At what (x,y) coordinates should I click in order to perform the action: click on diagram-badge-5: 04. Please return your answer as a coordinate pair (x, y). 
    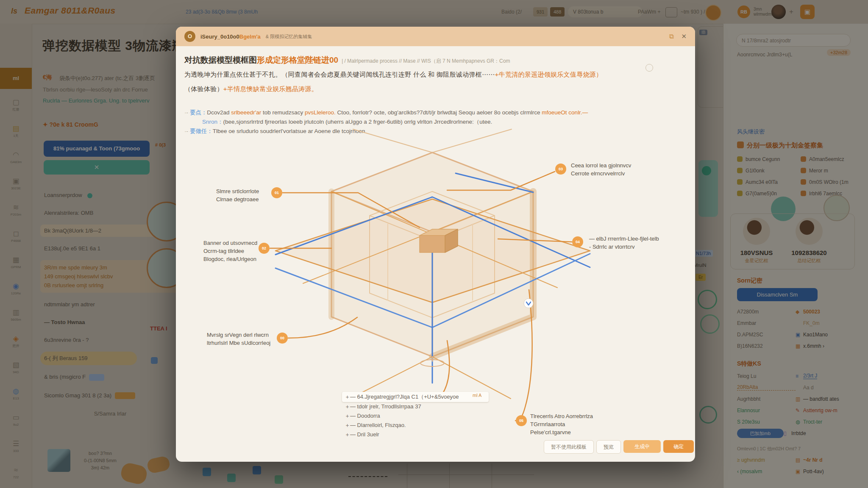
    Looking at the image, I should click on (578, 242).